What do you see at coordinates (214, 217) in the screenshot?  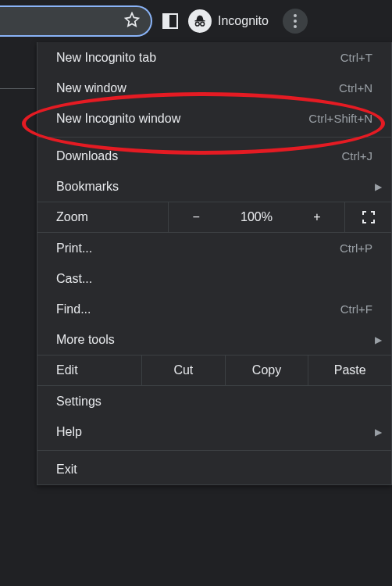 I see `zoom-controls: Zoom − 100% +` at bounding box center [214, 217].